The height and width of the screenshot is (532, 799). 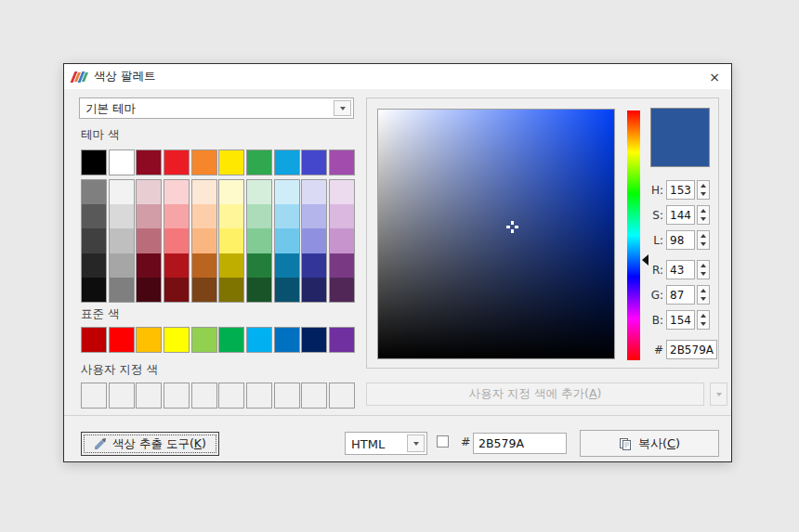 What do you see at coordinates (691, 349) in the screenshot?
I see `hex-value-input` at bounding box center [691, 349].